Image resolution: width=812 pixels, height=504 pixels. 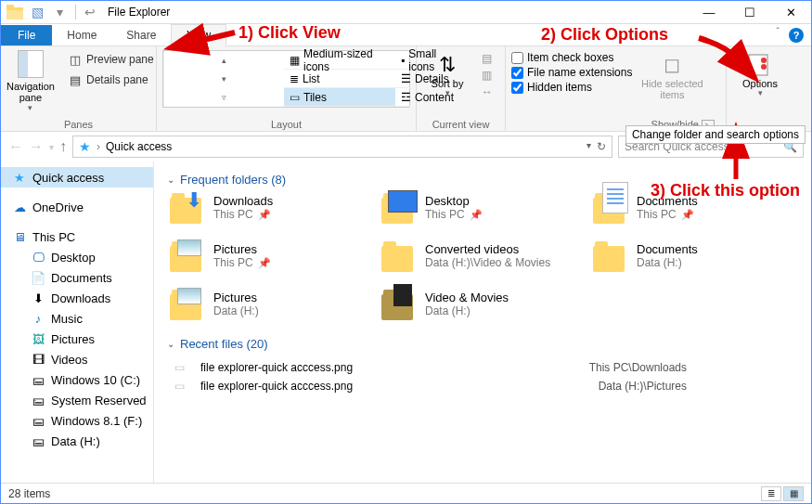 I want to click on preview-pane-button: ◫ Preview pane, so click(x=111, y=59).